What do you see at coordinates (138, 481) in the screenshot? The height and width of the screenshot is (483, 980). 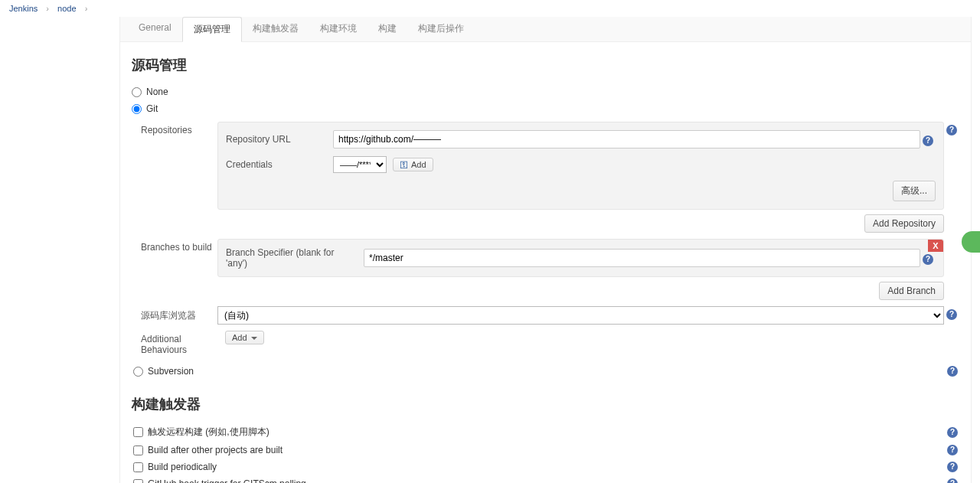 I see `trigger-github-hook-checkbox` at bounding box center [138, 481].